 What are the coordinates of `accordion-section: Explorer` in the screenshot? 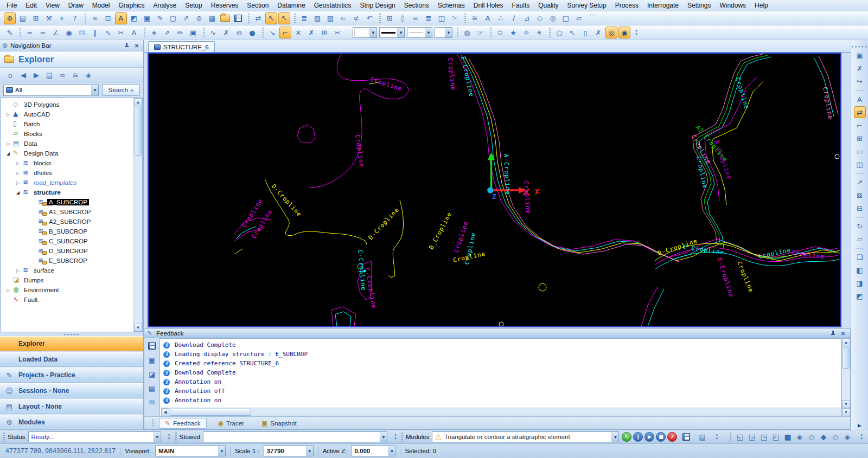 It's located at (72, 344).